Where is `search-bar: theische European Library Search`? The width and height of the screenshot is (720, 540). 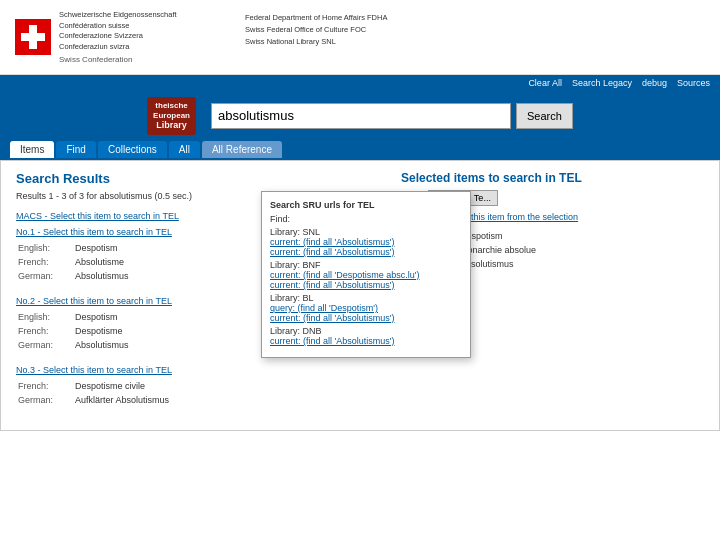
search-bar: theische European Library Search is located at coordinates (360, 116).